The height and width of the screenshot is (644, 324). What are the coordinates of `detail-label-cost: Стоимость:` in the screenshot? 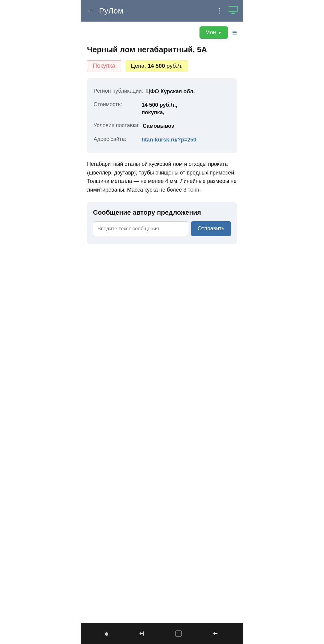 It's located at (116, 104).